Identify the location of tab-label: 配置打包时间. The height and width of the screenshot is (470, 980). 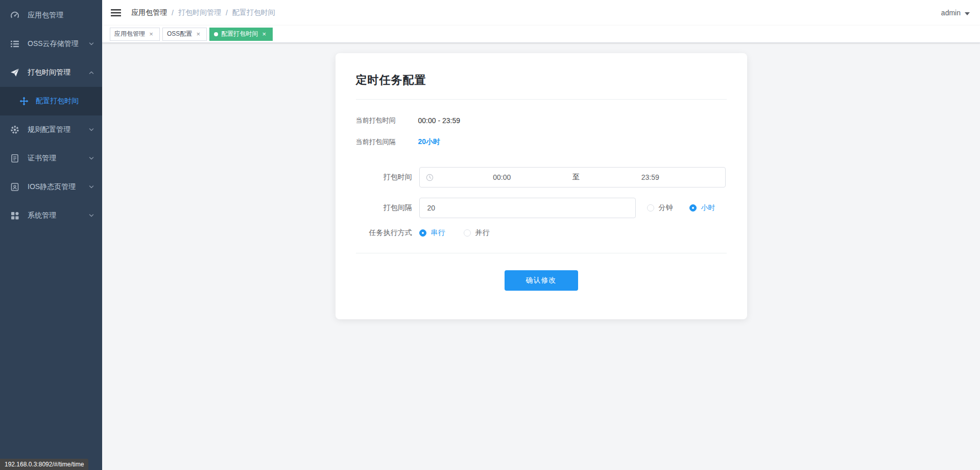
(240, 34).